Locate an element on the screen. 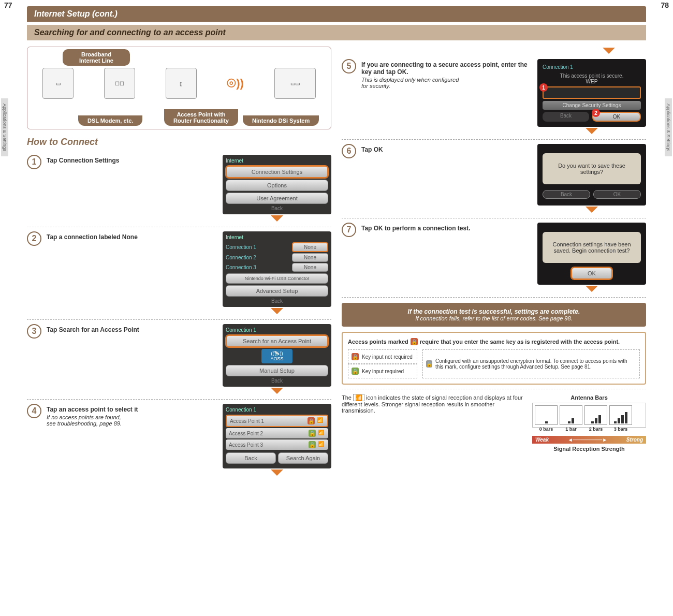 The width and height of the screenshot is (673, 616). router-icon: ▯ is located at coordinates (181, 83).